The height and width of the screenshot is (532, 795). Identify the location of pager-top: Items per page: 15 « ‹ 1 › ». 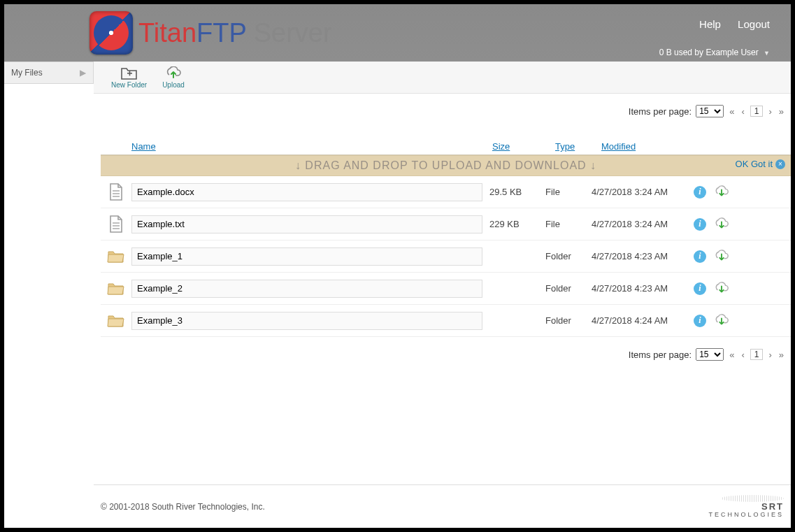
(446, 109).